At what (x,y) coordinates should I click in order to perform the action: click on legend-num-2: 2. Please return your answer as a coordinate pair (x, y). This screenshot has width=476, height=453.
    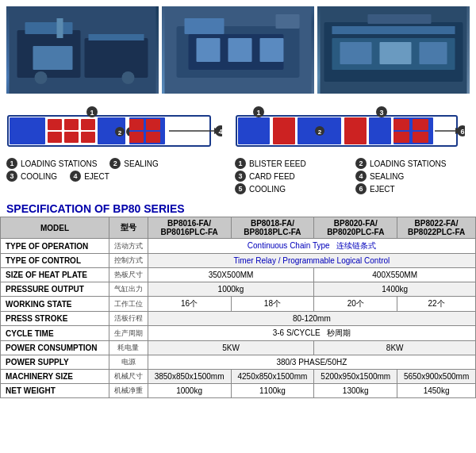
    Looking at the image, I should click on (115, 163).